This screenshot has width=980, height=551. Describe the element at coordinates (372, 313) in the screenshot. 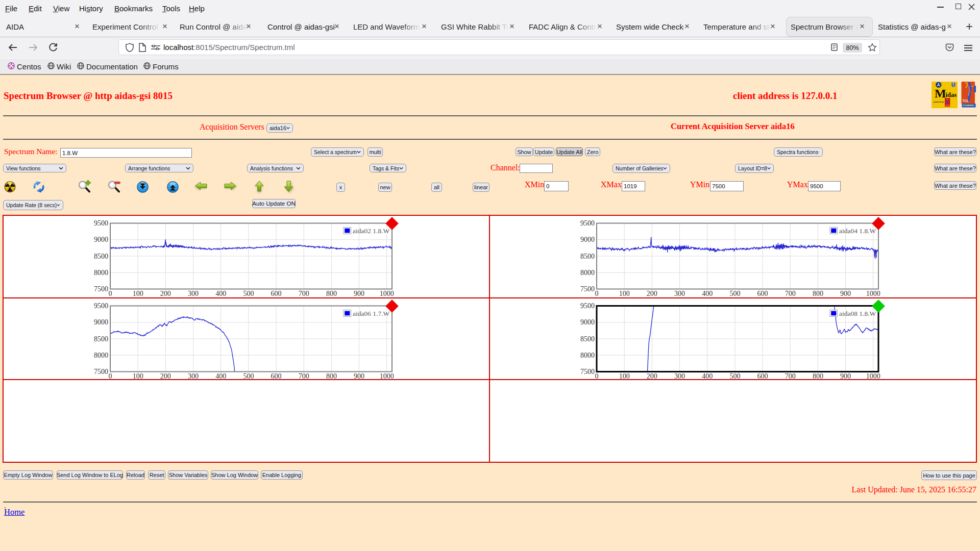

I see `svg-text: aida06 1.7.W` at that location.